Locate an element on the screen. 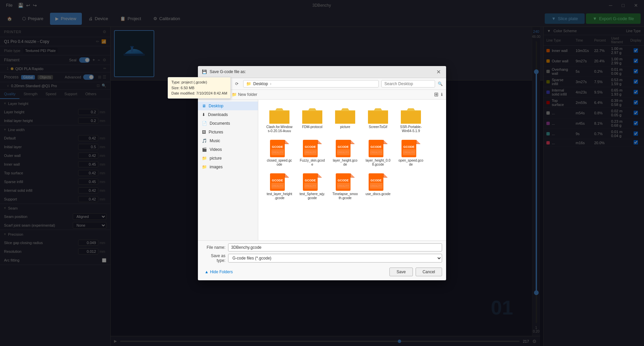 The image size is (644, 346). images-folder-icon: 📁 is located at coordinates (205, 167).